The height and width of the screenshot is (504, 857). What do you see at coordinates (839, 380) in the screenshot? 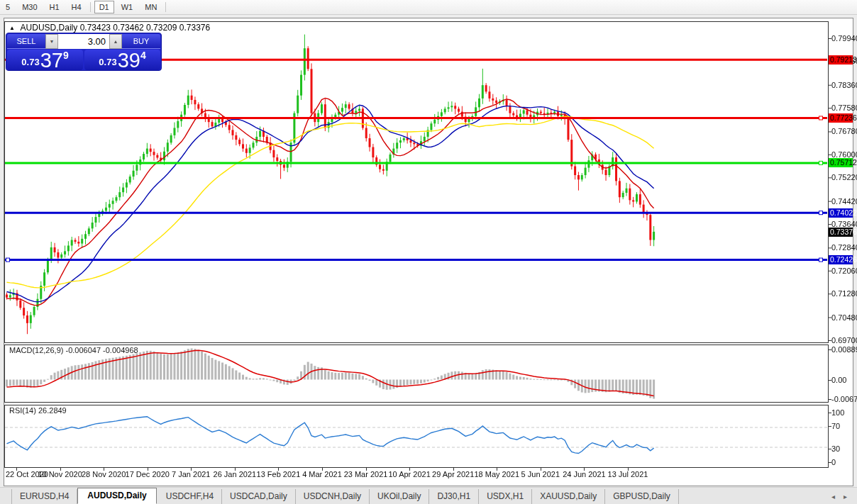
I see `macd-axis-label: 0.00` at bounding box center [839, 380].